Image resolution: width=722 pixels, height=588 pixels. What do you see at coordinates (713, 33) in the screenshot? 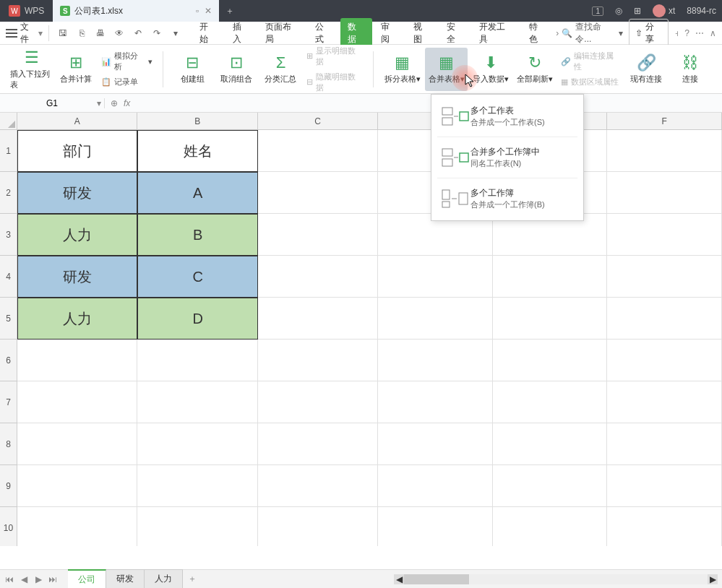
I see `expand-icon: ∧` at bounding box center [713, 33].